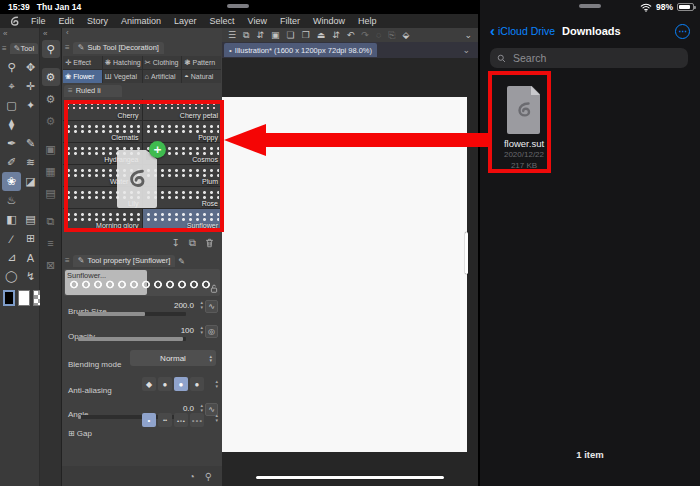 The image size is (700, 486). Describe the element at coordinates (12, 144) in the screenshot. I see `tool-pen: ✒` at that location.